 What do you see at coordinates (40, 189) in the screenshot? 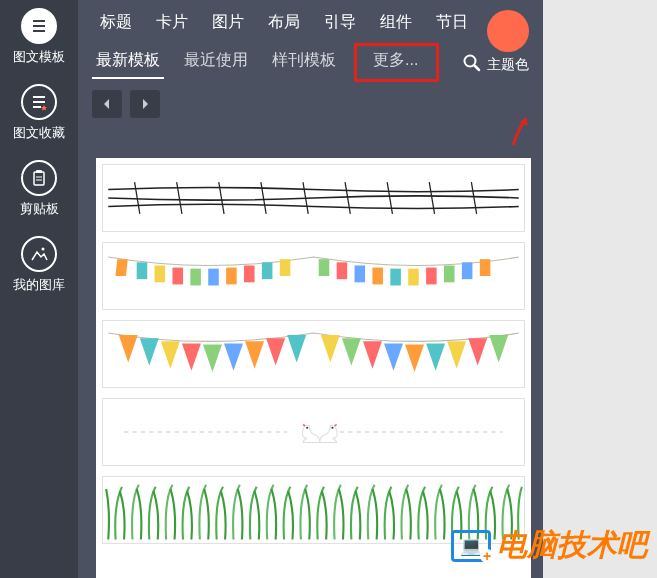
I see `sidebar-item-clipboard: 剪贴板` at bounding box center [40, 189].